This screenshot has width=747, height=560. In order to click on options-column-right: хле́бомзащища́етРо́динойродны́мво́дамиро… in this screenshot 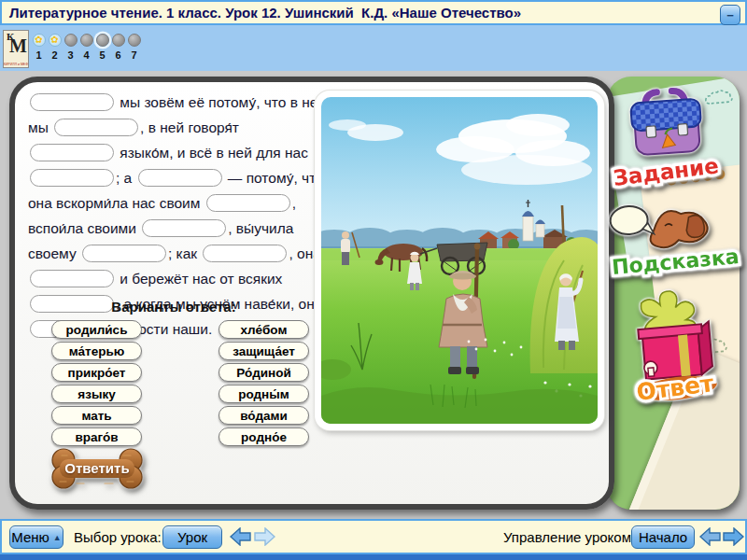, I will do `click(263, 385)`.